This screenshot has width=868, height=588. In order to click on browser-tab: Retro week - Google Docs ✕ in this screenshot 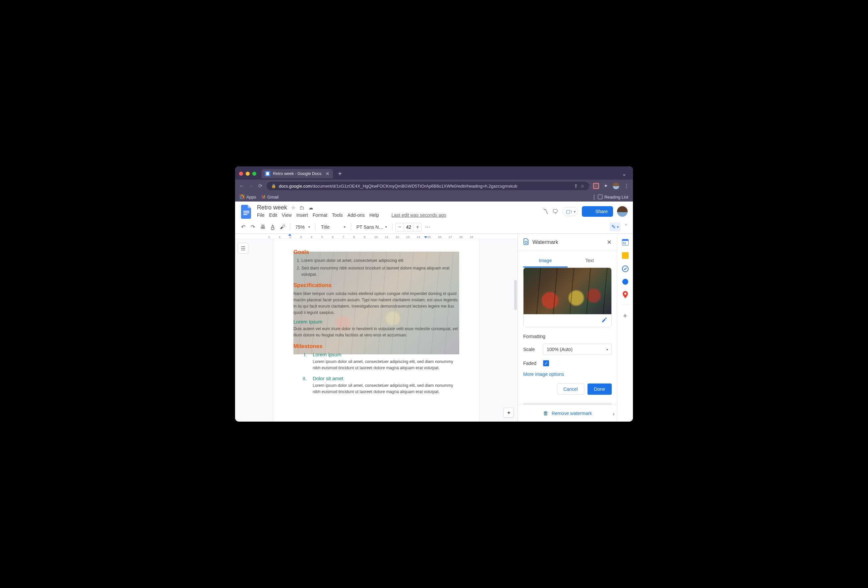, I will do `click(297, 174)`.